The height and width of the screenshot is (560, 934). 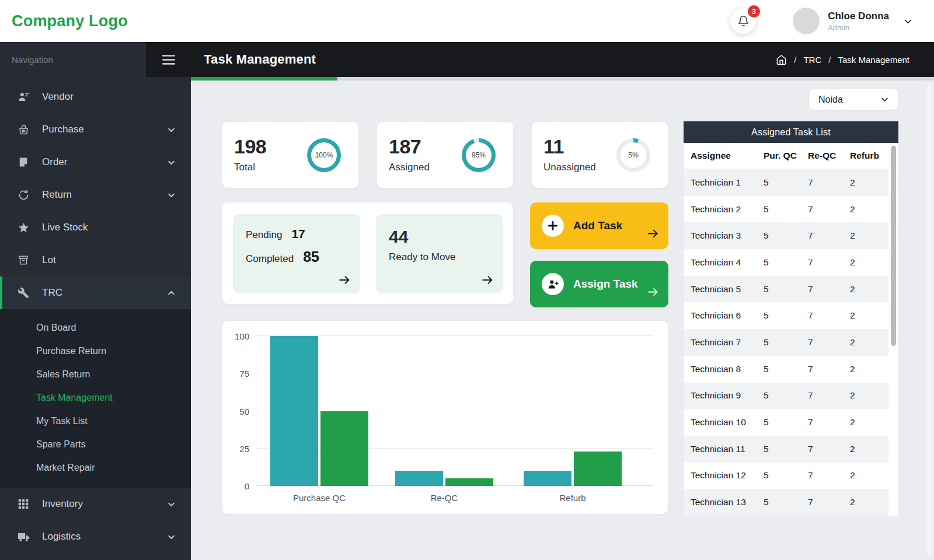 I want to click on location-select: Noida, so click(x=853, y=99).